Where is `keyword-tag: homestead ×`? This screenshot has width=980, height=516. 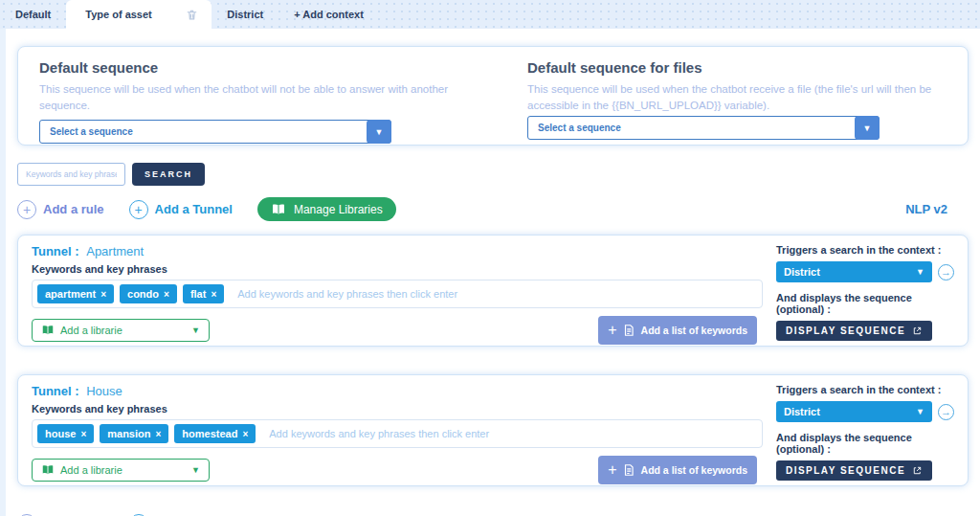 keyword-tag: homestead × is located at coordinates (214, 434).